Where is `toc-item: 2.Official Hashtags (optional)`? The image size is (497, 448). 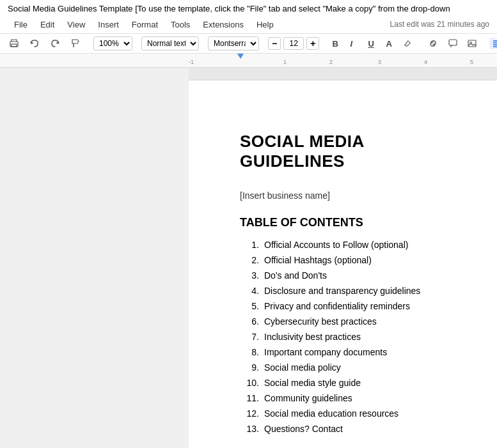 toc-item: 2.Official Hashtags (optional) is located at coordinates (343, 260).